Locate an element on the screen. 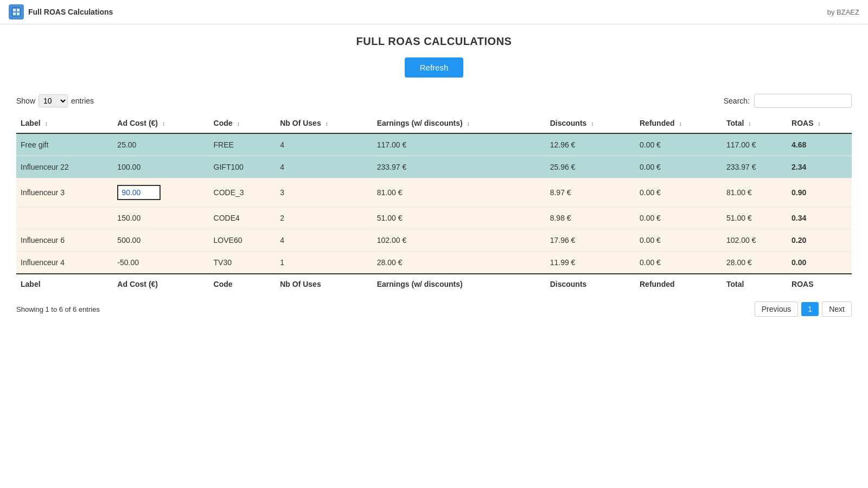 Image resolution: width=868 pixels, height=488 pixels. col-header-refunded: Refunded ↕ is located at coordinates (679, 124).